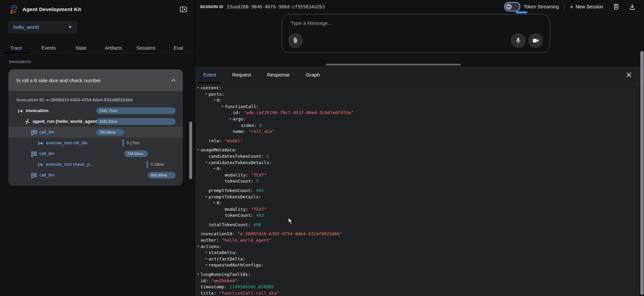  I want to click on json-line-author: author: "hello_world_agent", so click(417, 240).